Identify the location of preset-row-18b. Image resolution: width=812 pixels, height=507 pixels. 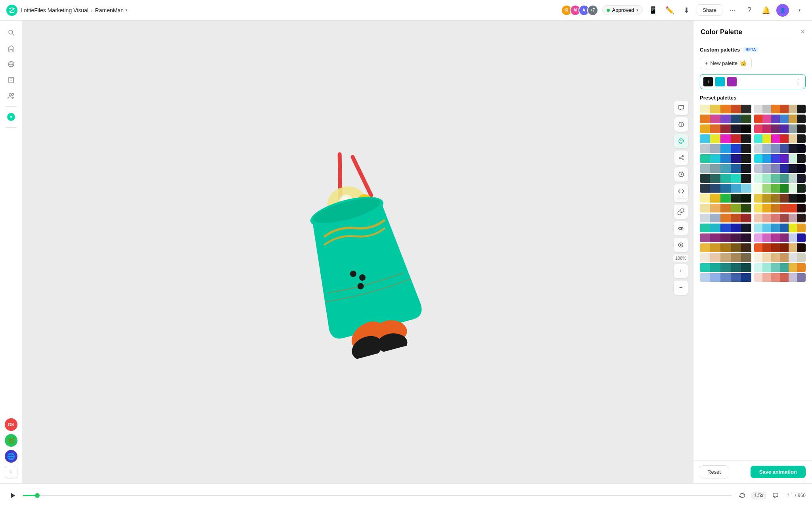
(780, 277).